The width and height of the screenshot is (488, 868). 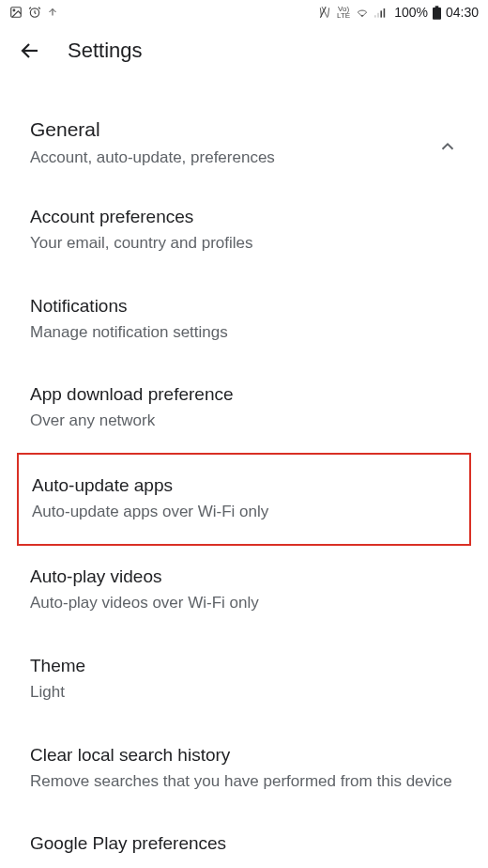 I want to click on setting-subtitle: Auto-play videos over Wi-Fi only, so click(x=244, y=603).